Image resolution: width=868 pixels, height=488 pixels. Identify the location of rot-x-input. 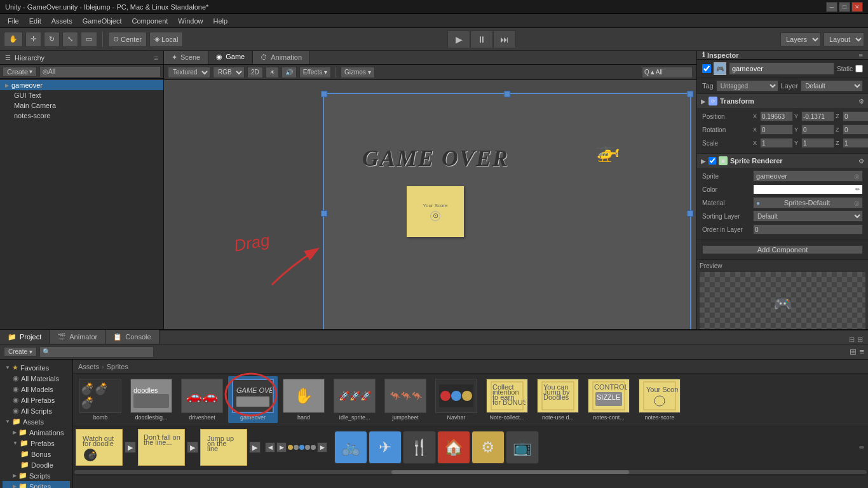
(776, 130).